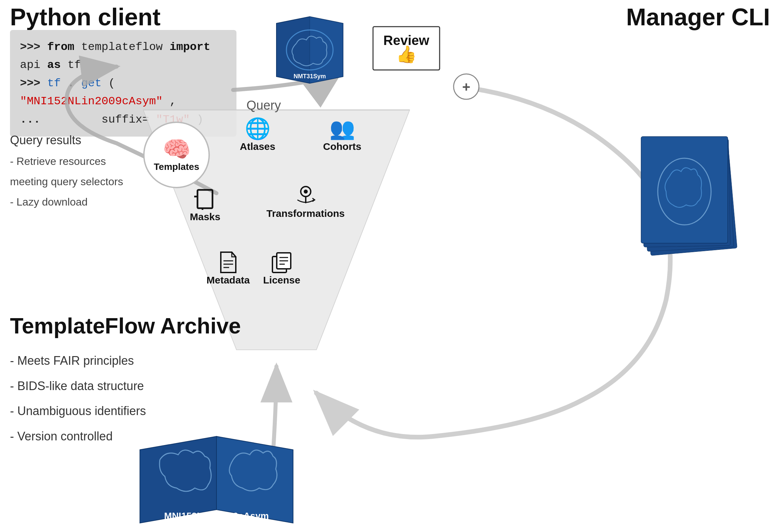 The height and width of the screenshot is (532, 780). Describe the element at coordinates (85, 17) in the screenshot. I see `python-client-title: Python client` at that location.